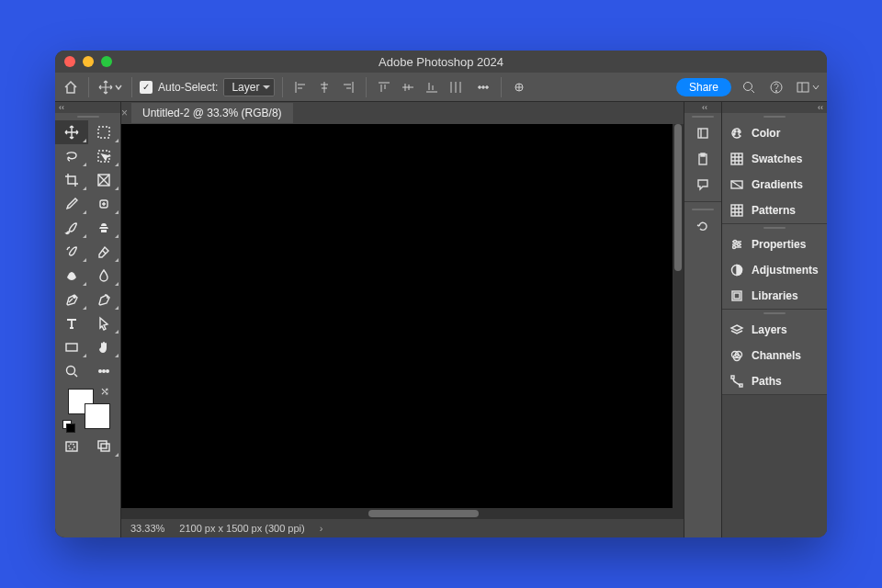 The width and height of the screenshot is (882, 588). I want to click on align-center-v-button, so click(408, 87).